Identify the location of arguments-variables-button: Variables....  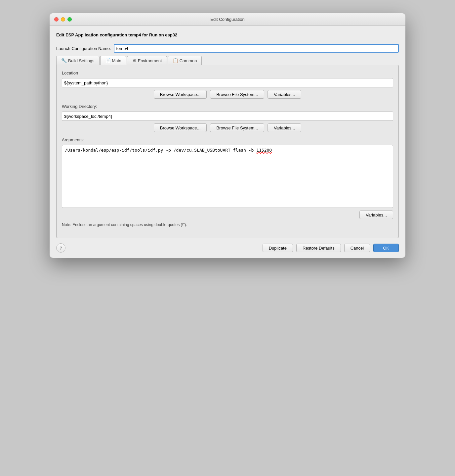
(376, 215).